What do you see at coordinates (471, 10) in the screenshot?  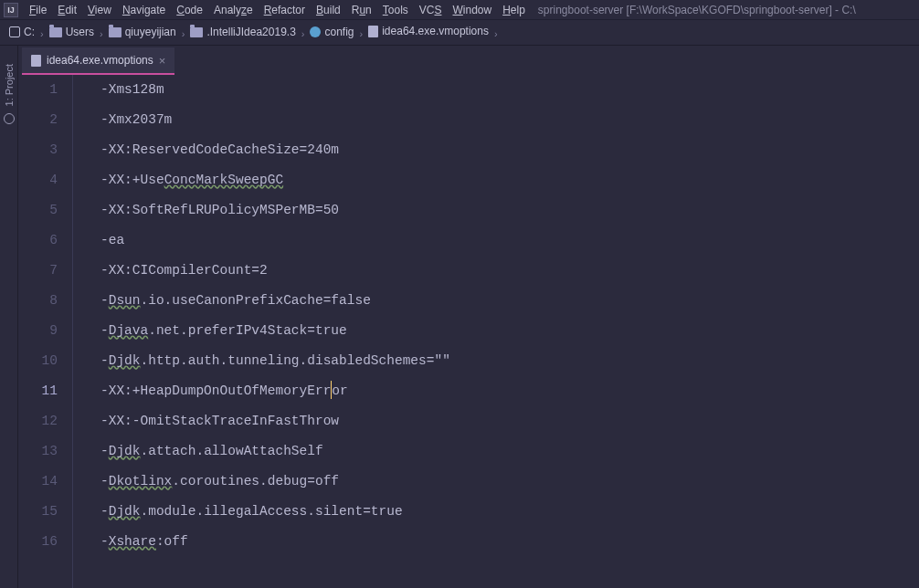 I see `menu-item: Window` at bounding box center [471, 10].